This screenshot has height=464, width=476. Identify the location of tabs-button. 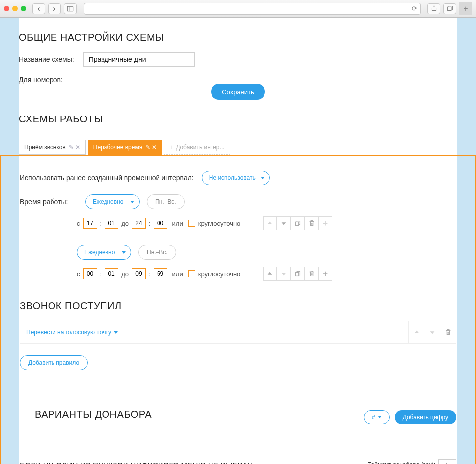
(450, 9).